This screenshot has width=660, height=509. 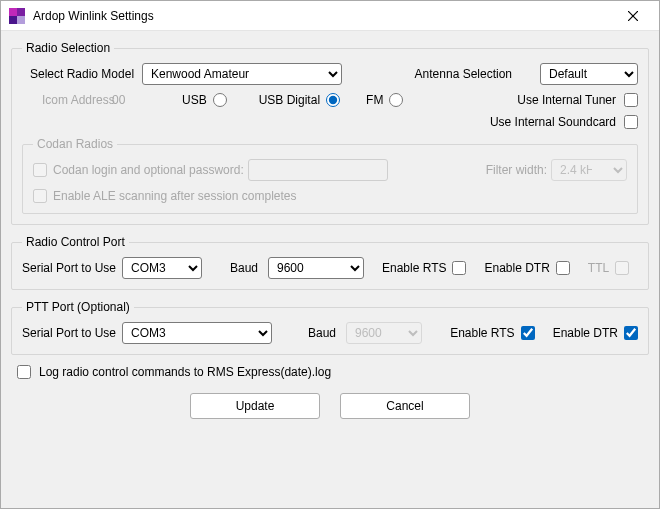 I want to click on ptt-baud-label: Baud, so click(x=327, y=333).